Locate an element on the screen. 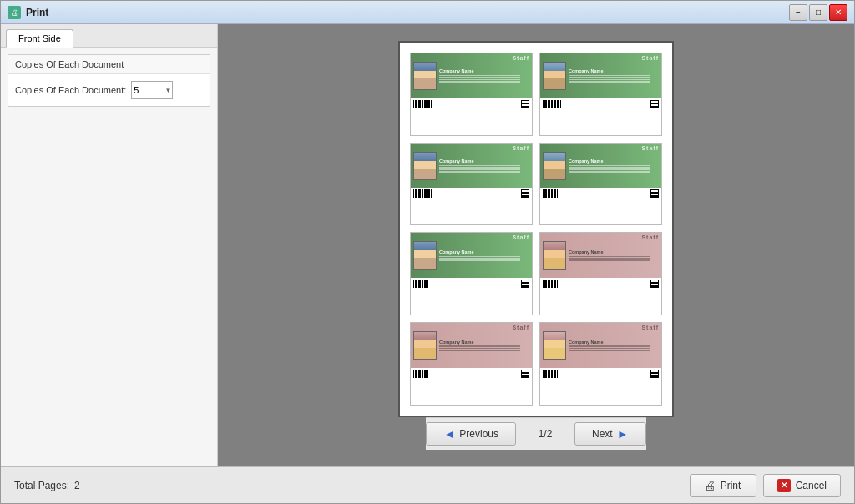  card-info-8: Company Name is located at coordinates (614, 345).